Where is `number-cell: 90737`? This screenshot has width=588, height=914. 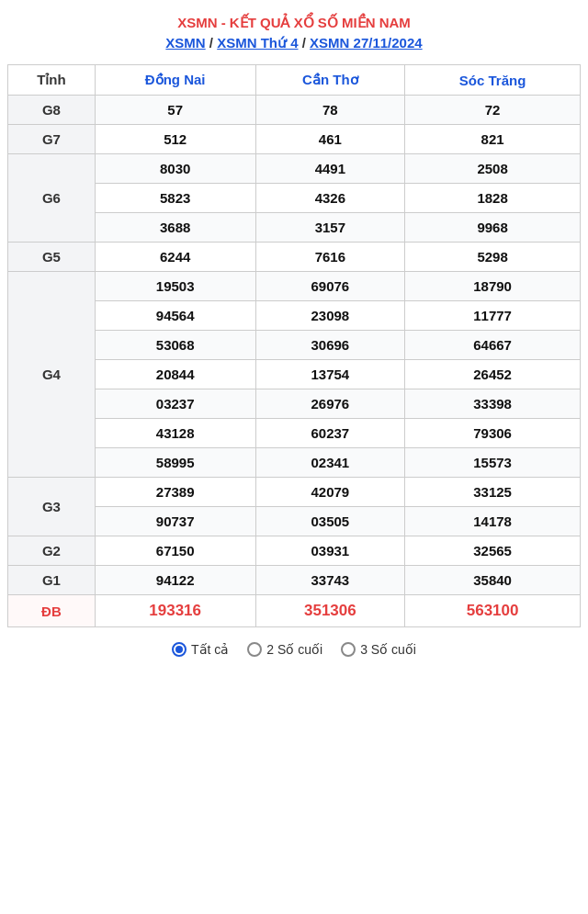
number-cell: 90737 is located at coordinates (175, 522).